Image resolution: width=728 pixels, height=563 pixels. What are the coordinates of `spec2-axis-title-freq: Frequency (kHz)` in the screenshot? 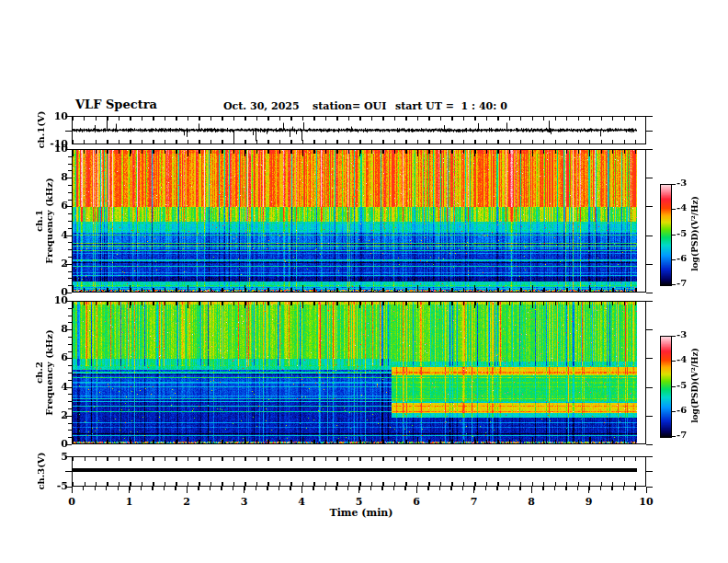 It's located at (50, 372).